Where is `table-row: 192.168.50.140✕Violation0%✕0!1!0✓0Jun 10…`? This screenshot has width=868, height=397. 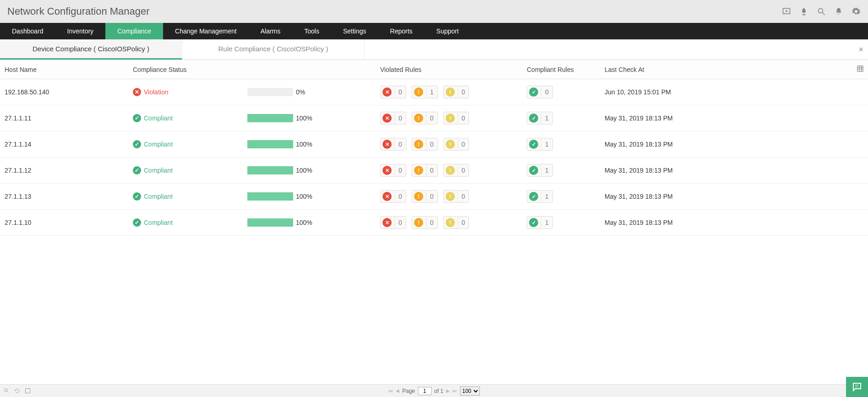 table-row: 192.168.50.140✕Violation0%✕0!1!0✓0Jun 10… is located at coordinates (434, 92).